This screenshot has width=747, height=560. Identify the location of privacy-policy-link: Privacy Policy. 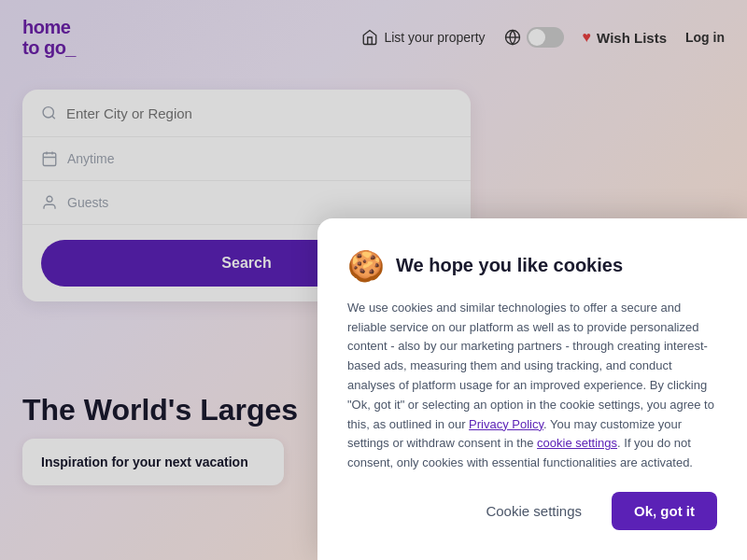
(506, 424).